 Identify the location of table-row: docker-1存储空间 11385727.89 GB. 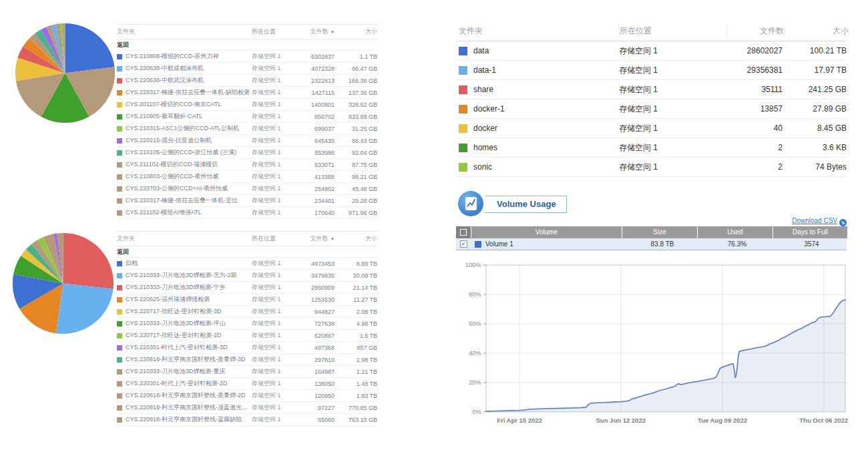
(652, 109).